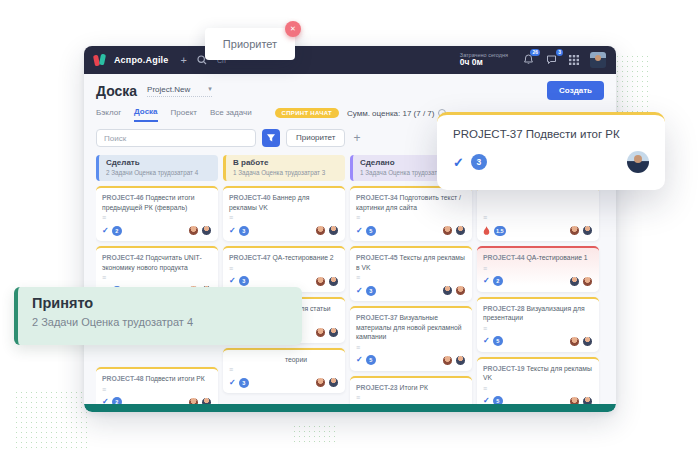 Image resolution: width=700 pixels, height=456 pixels. Describe the element at coordinates (315, 435) in the screenshot. I see `decor-dots-bottom-center` at that location.